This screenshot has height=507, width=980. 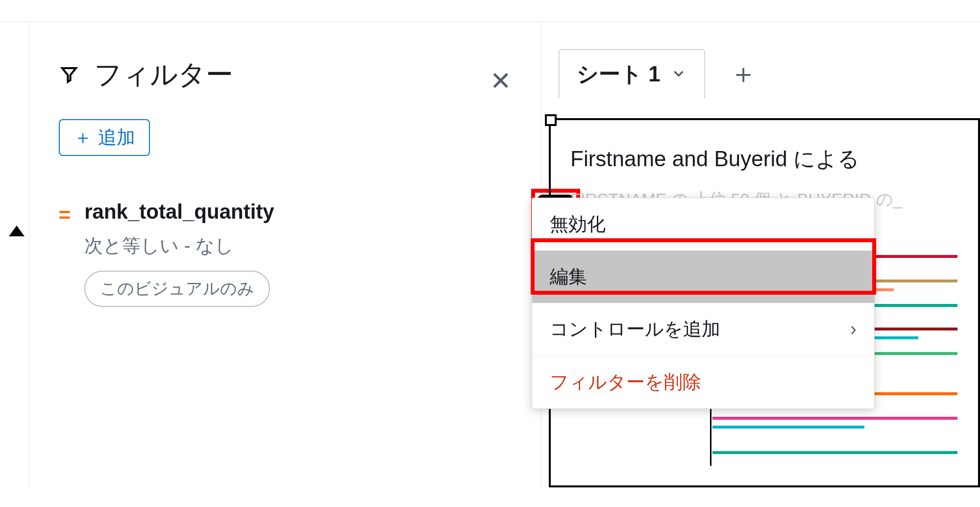 What do you see at coordinates (164, 75) in the screenshot?
I see `filter-panel-title: フィルター` at bounding box center [164, 75].